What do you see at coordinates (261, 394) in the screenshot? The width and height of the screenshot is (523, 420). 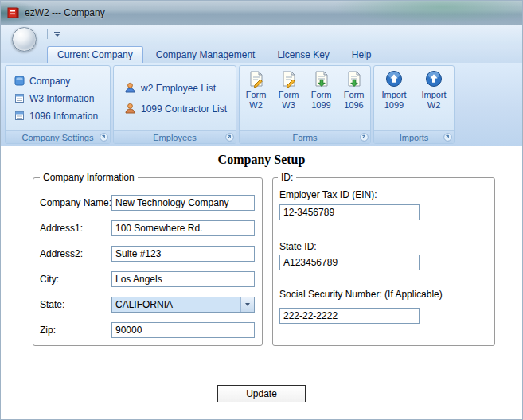 I see `update-button: Update` at bounding box center [261, 394].